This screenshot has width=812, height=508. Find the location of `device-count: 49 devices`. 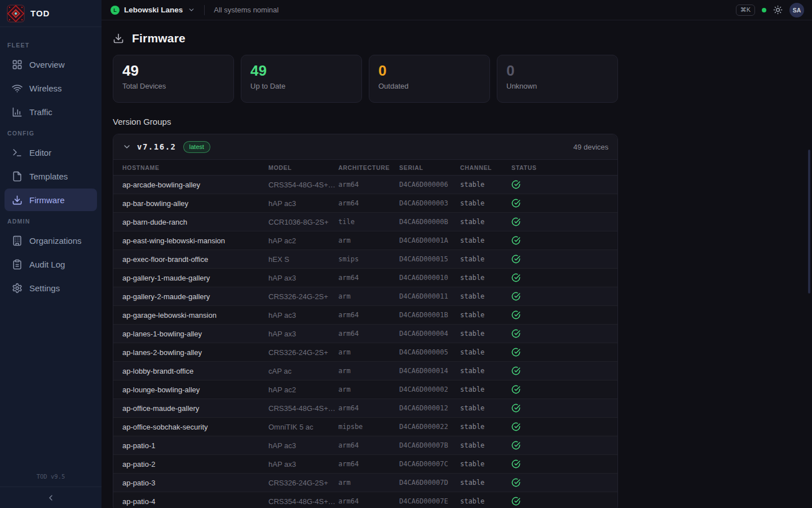

device-count: 49 devices is located at coordinates (591, 147).